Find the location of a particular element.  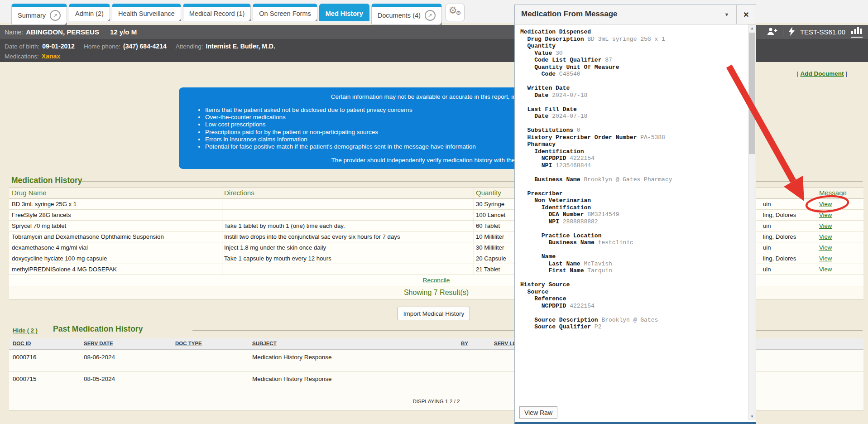

column-header-drug-name: Drug Name is located at coordinates (29, 193).